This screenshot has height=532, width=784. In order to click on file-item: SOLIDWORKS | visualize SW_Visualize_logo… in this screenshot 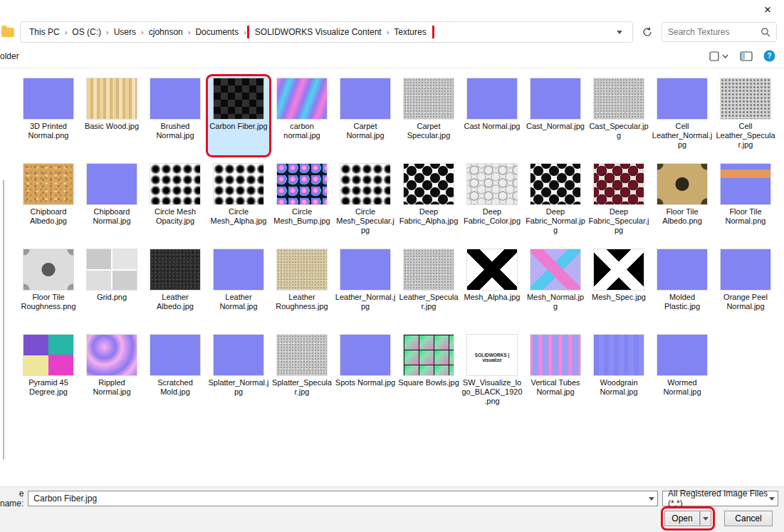, I will do `click(492, 372)`.